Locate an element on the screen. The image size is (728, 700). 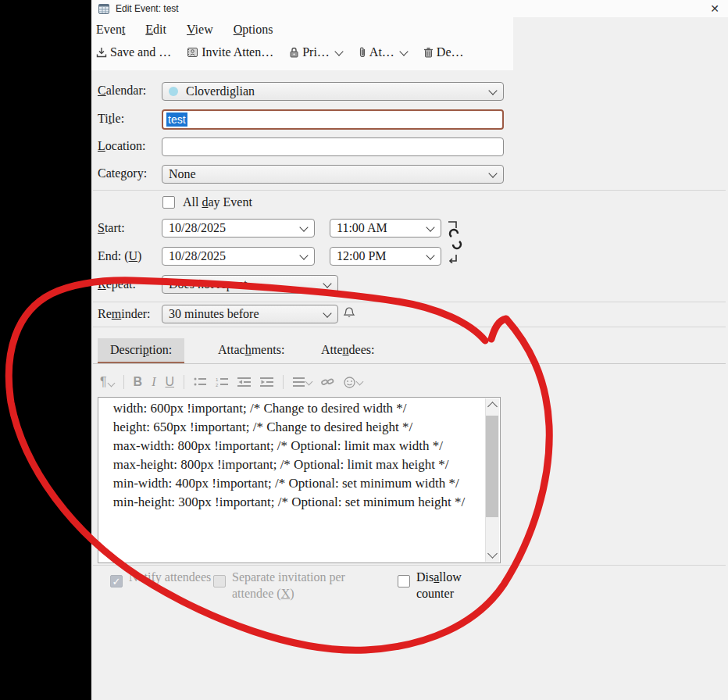
toolbar: Save and … Invite Atten… Pri… At… is located at coordinates (280, 52).